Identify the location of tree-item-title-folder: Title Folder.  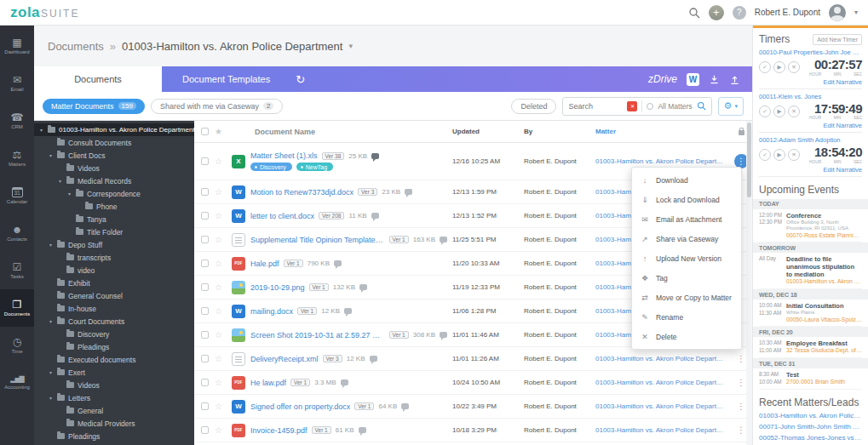
(114, 231).